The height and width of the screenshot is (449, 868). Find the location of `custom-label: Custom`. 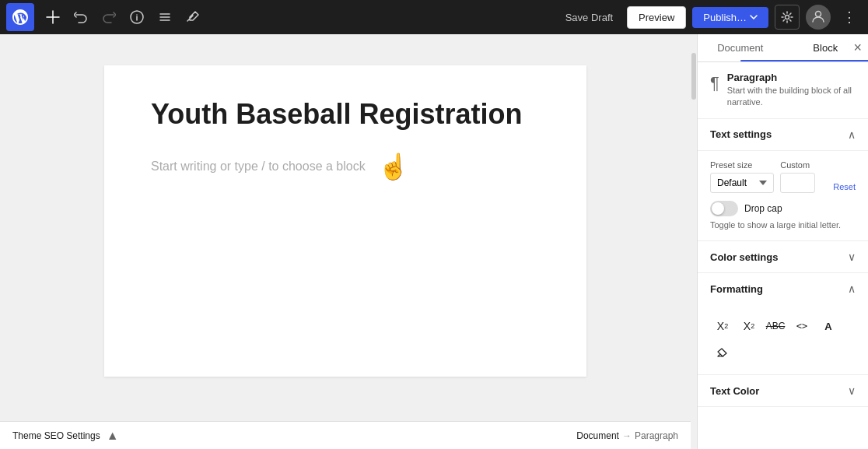

custom-label: Custom is located at coordinates (803, 165).